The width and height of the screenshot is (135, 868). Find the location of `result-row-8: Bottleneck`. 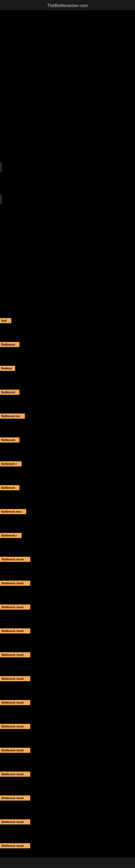

result-row-8: Bottleneck is located at coordinates (68, 488).